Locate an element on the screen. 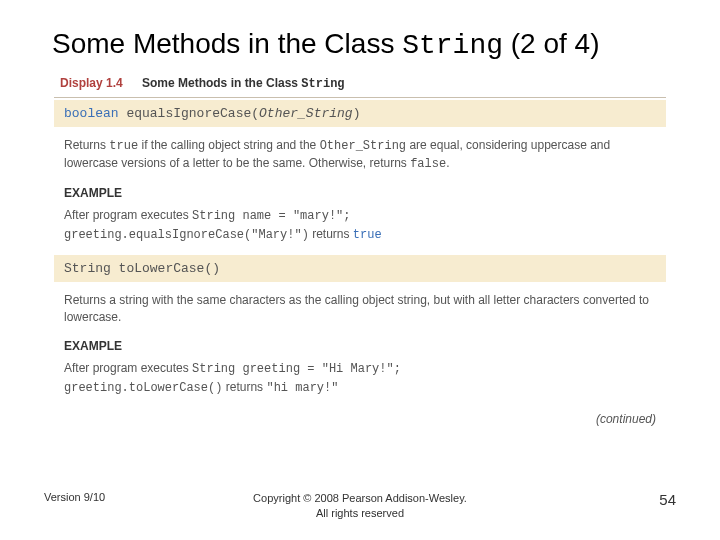  desc-text: Returns is located at coordinates (86, 145).